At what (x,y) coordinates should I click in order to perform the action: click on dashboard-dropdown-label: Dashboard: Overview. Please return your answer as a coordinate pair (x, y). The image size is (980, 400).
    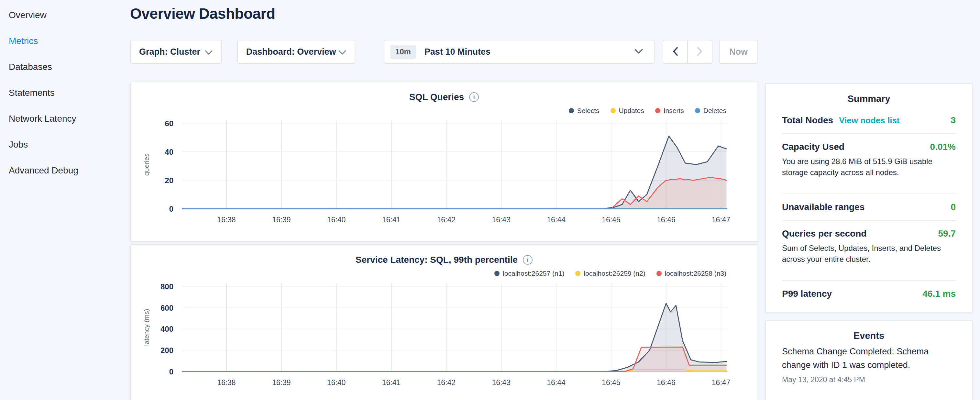
    Looking at the image, I should click on (291, 52).